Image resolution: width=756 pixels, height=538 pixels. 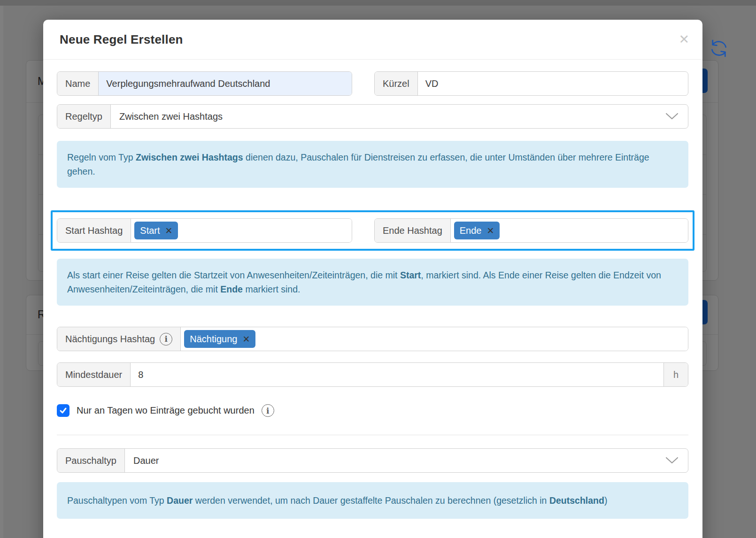 What do you see at coordinates (388, 116) in the screenshot?
I see `regeltyp-value: Zwischen zwei Hashtags` at bounding box center [388, 116].